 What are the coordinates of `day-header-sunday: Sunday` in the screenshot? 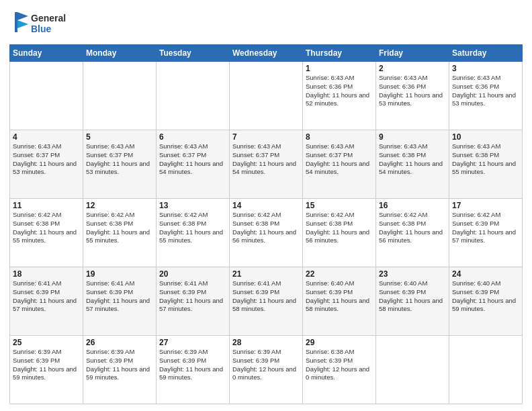 It's located at (47, 54).